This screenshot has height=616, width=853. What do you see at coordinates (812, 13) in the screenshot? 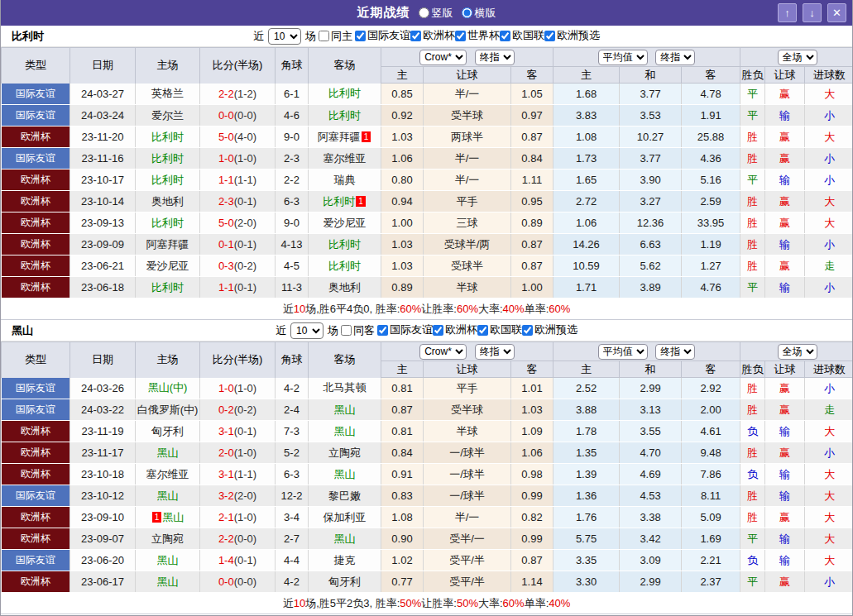
I see `move-down-button: ↓` at bounding box center [812, 13].